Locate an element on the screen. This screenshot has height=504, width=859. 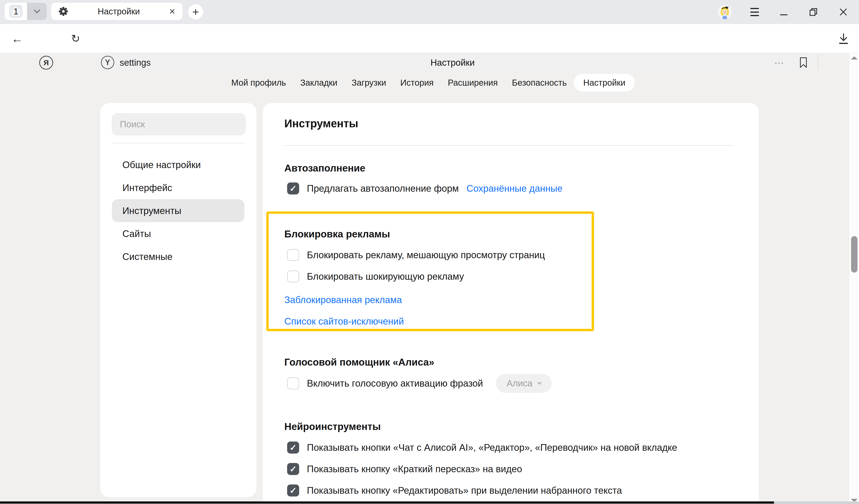
plus-icon: + is located at coordinates (196, 12).